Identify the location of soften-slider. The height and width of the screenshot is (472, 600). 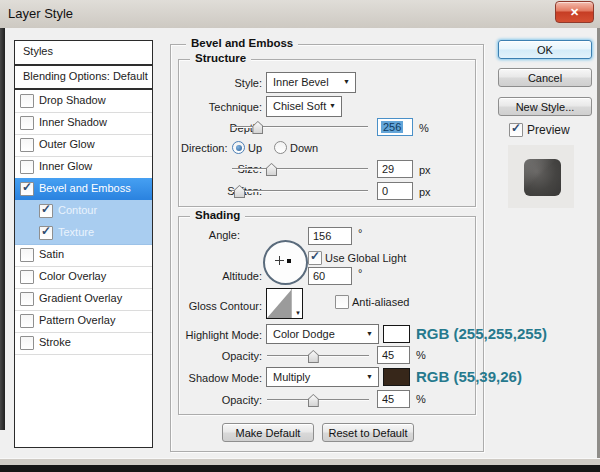
(300, 192).